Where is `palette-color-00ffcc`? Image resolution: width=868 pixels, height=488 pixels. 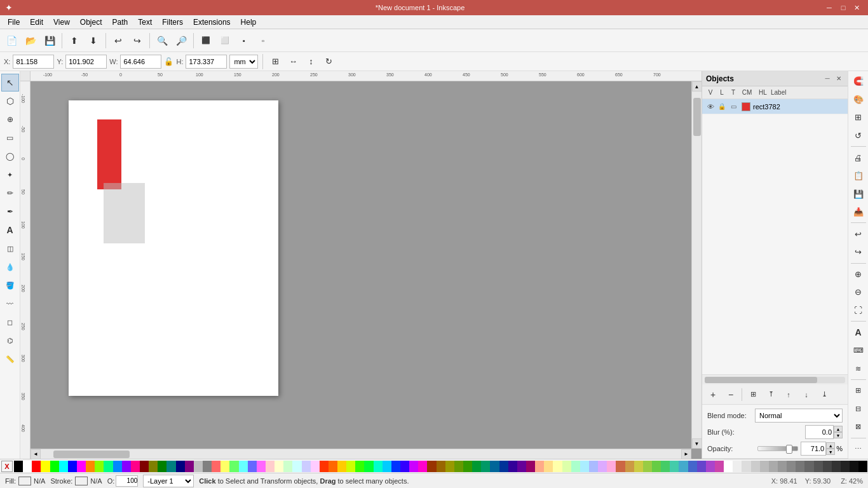 palette-color-00ffcc is located at coordinates (378, 466).